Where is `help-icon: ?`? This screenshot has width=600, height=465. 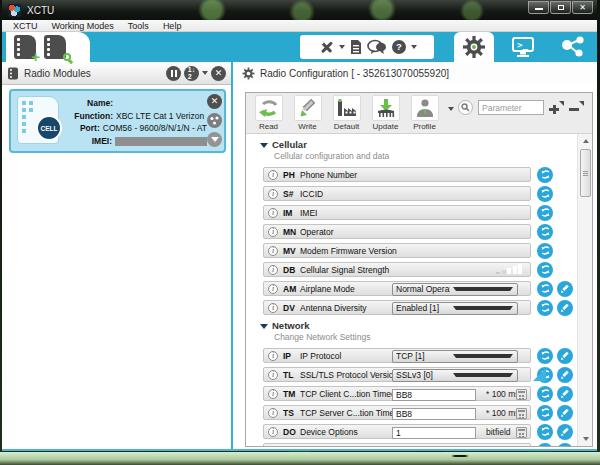 help-icon: ? is located at coordinates (399, 47).